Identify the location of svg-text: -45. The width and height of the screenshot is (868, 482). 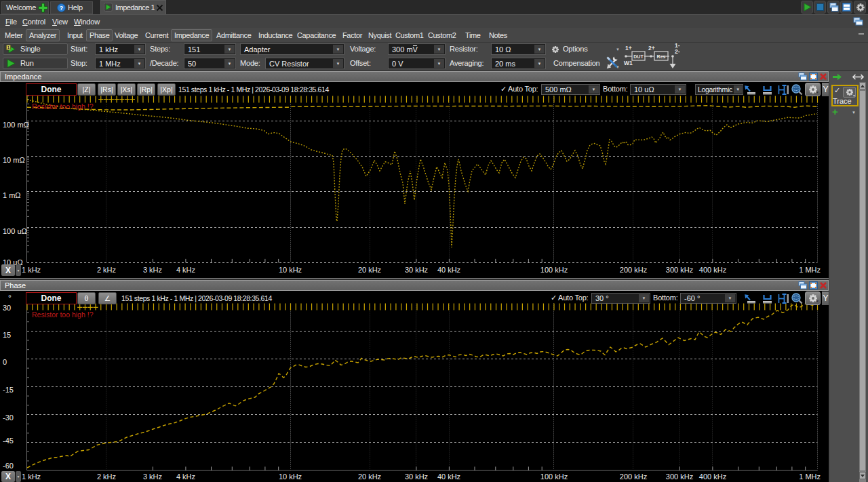
(8, 441).